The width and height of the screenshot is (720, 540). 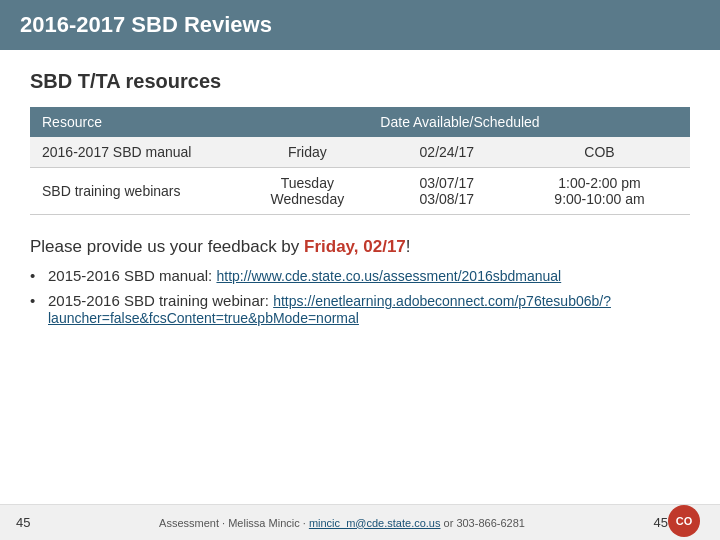 What do you see at coordinates (360, 25) in the screenshot?
I see `header-bar: 2016-2017 SBD Reviews` at bounding box center [360, 25].